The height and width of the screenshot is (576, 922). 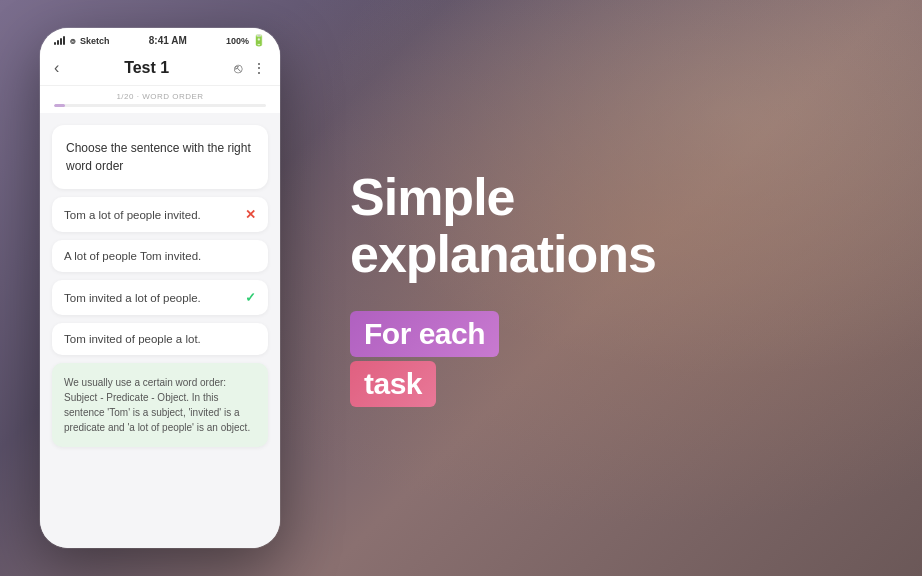 I want to click on option-text-0: Tom a lot of people invited., so click(x=132, y=215).